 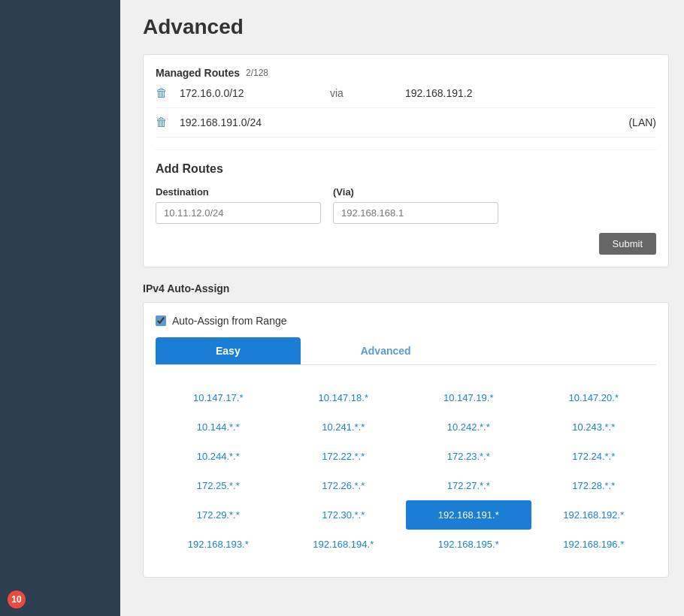 What do you see at coordinates (406, 205) in the screenshot?
I see `add-routes-form: Destination (Via)` at bounding box center [406, 205].